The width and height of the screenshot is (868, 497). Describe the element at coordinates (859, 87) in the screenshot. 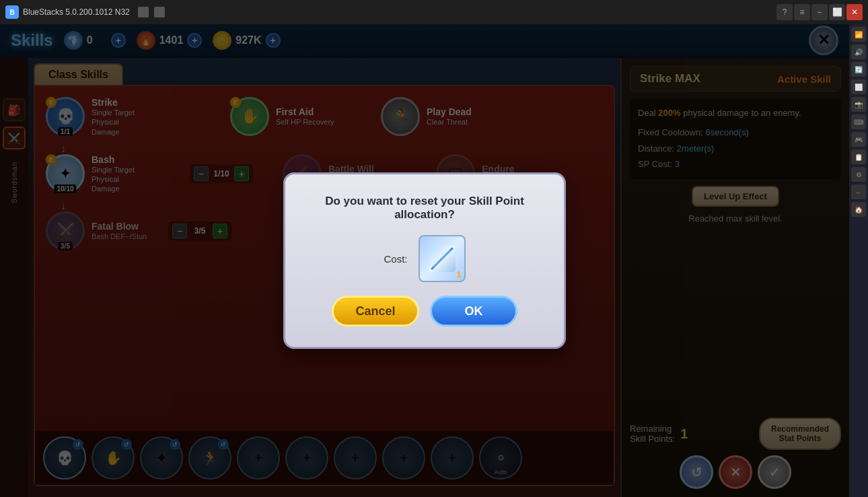

I see `sidebar-icon-4: ⬜` at that location.